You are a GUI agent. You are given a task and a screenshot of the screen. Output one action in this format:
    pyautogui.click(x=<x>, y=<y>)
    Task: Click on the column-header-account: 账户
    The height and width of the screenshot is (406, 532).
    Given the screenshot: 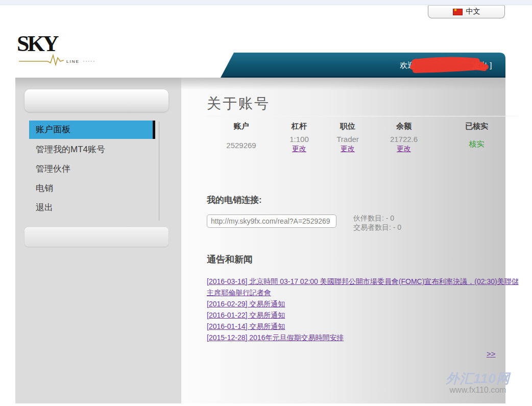 What is the action you would take?
    pyautogui.click(x=241, y=128)
    